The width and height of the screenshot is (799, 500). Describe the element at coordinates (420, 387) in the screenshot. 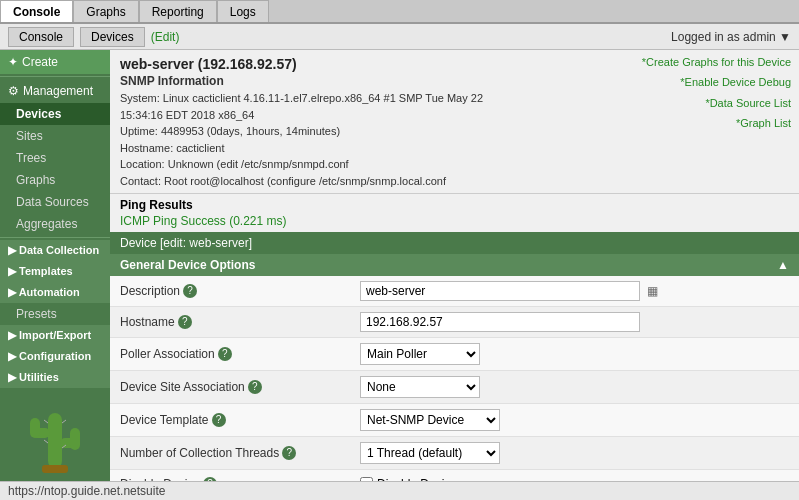

I see `site-select: None` at that location.